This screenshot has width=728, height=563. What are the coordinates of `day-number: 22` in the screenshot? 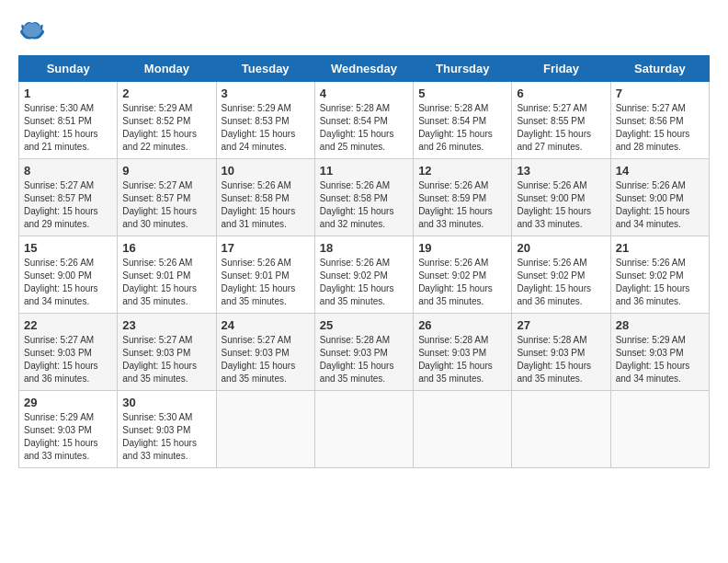 It's located at (68, 326).